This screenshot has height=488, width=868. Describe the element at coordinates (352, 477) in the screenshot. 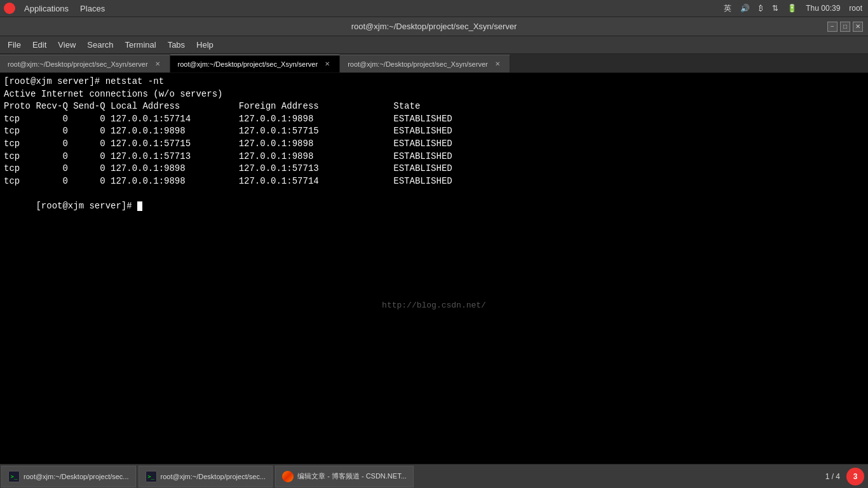

I see `taskbar-item-3-label: 编辑文章 - 博客频道 - CSDN.NET...` at that location.